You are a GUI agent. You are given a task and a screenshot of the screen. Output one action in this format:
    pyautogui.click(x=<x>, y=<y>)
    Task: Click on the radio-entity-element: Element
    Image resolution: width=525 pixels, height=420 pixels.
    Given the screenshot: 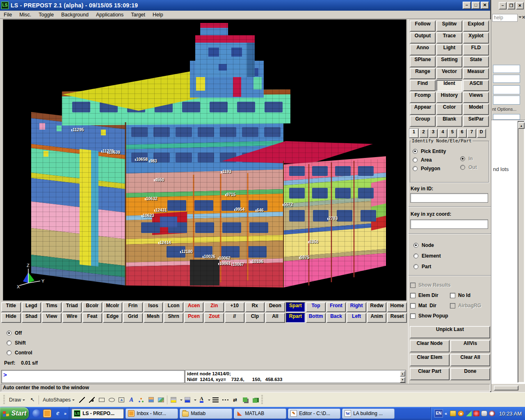 What is the action you would take?
    pyautogui.click(x=427, y=256)
    